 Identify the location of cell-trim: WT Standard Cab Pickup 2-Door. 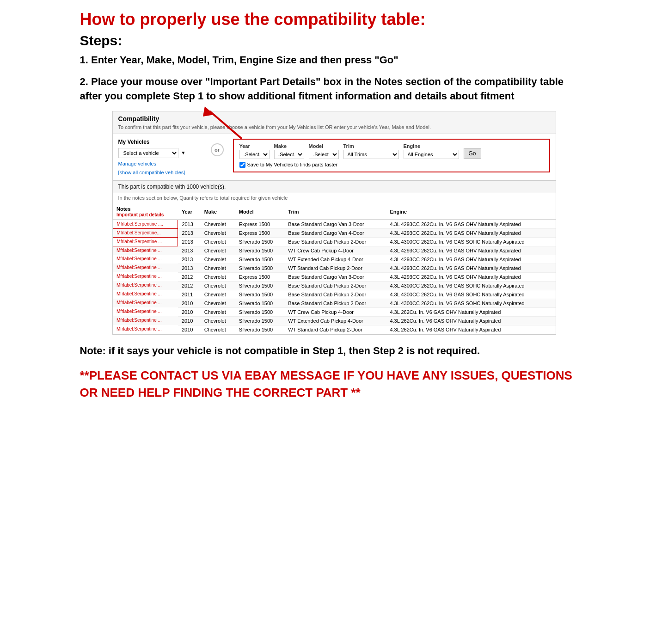
(335, 268).